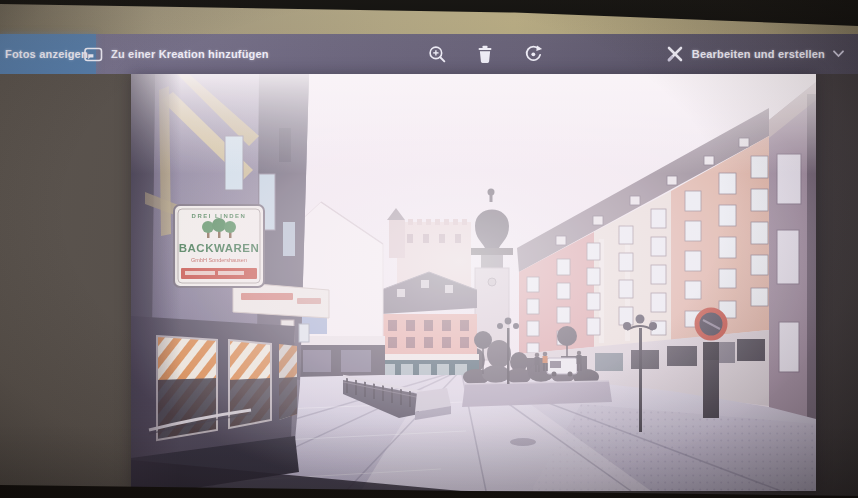 This screenshot has height=498, width=858. I want to click on view-photos-button: Fotos anzeigen, so click(48, 54).